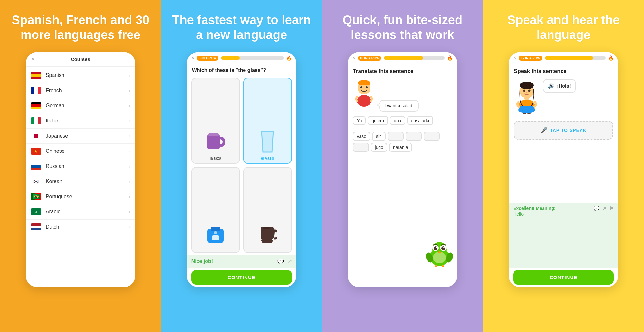 Image resolution: width=644 pixels, height=332 pixels. I want to click on flag-ko: 🇰🇷, so click(36, 181).